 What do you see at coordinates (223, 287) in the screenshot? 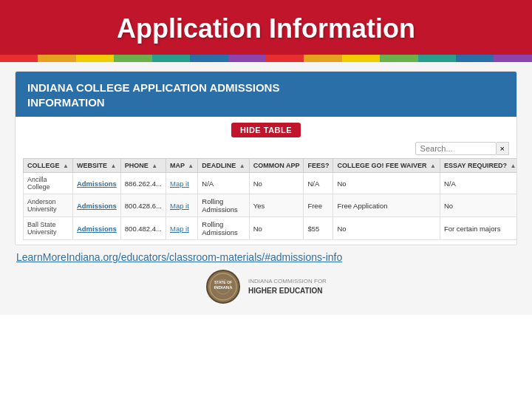
I see `indiana-seal: STATE OF INDIANA` at bounding box center [223, 287].